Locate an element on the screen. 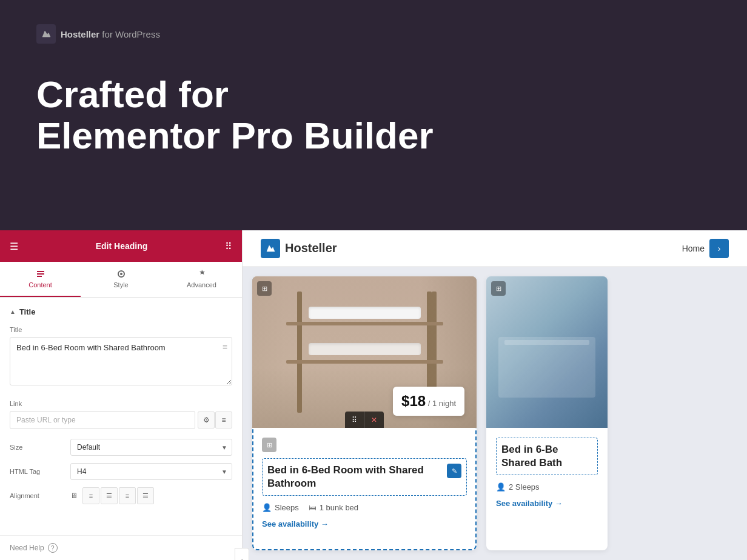  align-justify-btn: ☰ is located at coordinates (146, 496).